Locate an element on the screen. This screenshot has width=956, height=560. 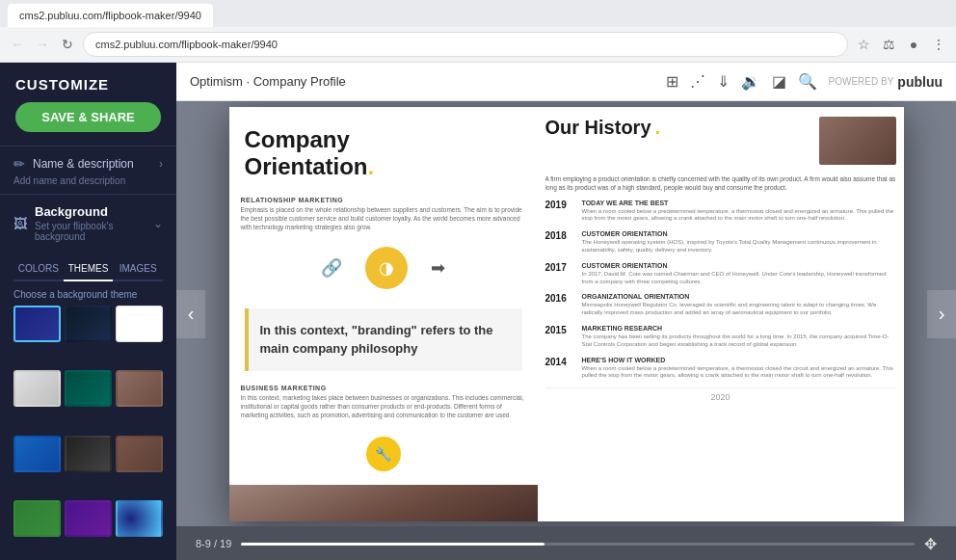
page-left-top: CompanyOrientation. is located at coordinates (384, 149).